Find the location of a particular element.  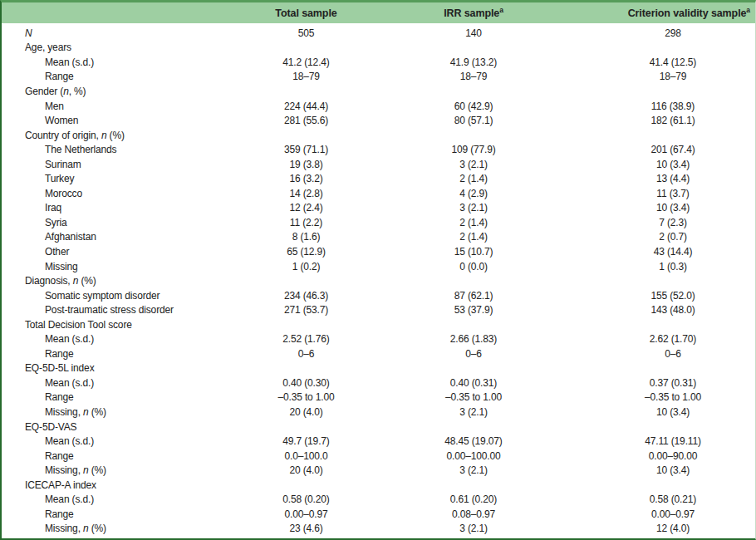

cell-value: 13 (4.4) is located at coordinates (646, 179).